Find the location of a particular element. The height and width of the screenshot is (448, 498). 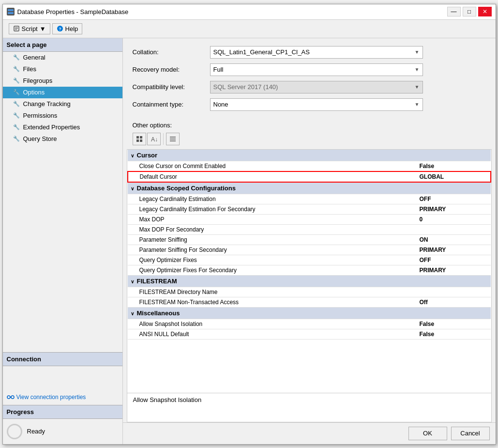

section-header: ∨Cursor is located at coordinates (309, 155).